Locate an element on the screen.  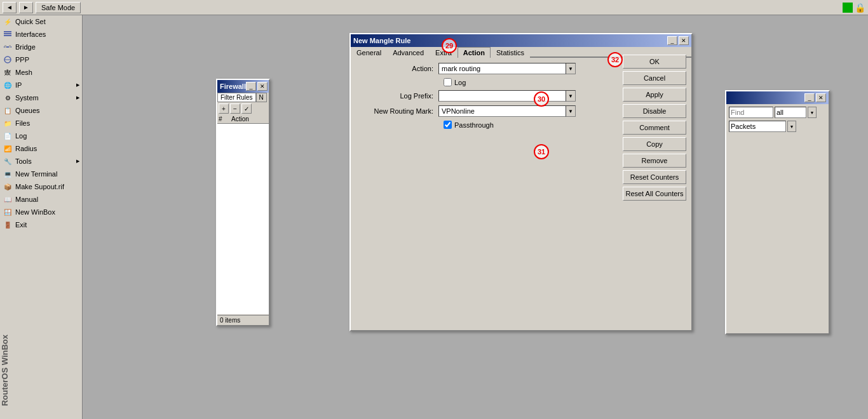
terminal-icon: 💻 is located at coordinates (8, 174).